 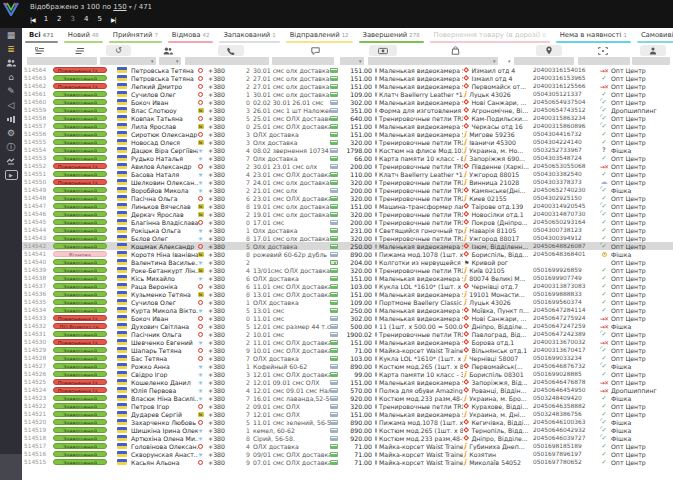 I want to click on table-row: 514555ЗавершенийНовосад Олесяlc+3803Олх …, so click(x=348, y=142).